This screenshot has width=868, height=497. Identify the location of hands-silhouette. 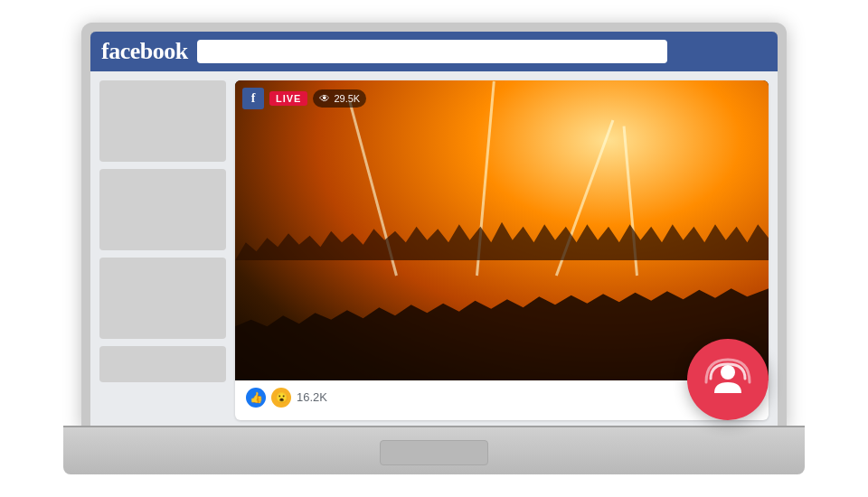
(502, 238).